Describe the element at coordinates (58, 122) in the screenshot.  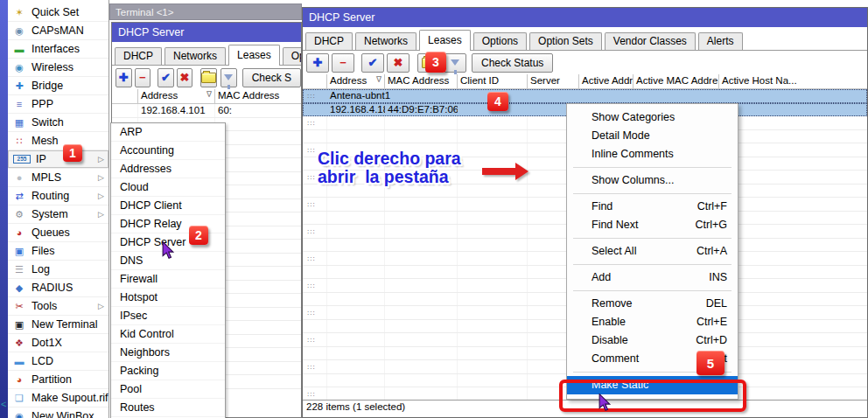
I see `sidebar-item-switch: ▦Switch` at that location.